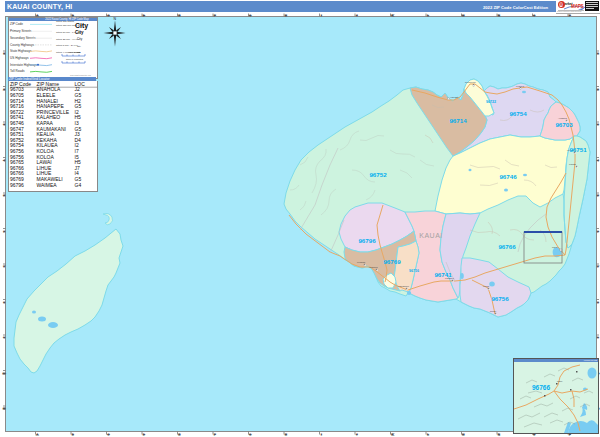 The width and height of the screenshot is (600, 437). I want to click on svg-text: Princeville, so click(471, 82).